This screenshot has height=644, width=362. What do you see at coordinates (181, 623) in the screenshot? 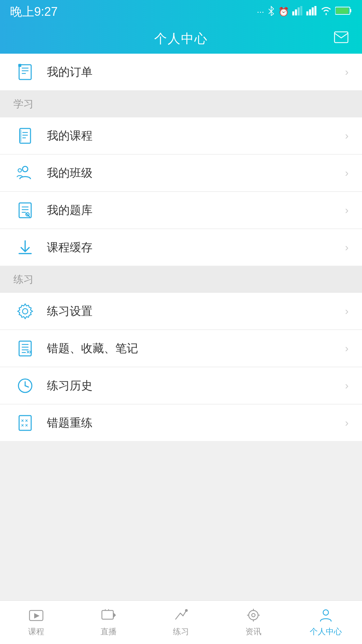
I see `nav-practice: 练习` at bounding box center [181, 623].